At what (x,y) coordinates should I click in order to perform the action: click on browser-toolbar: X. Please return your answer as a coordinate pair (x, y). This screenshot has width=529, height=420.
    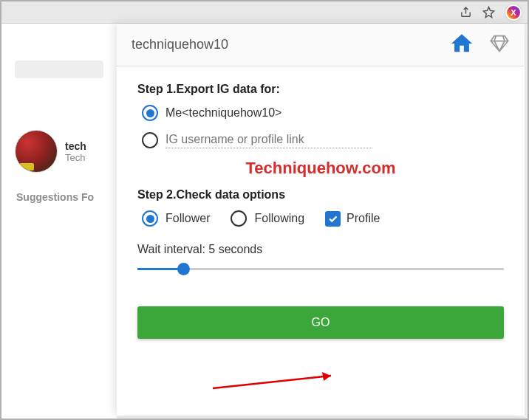
    Looking at the image, I should click on (264, 13).